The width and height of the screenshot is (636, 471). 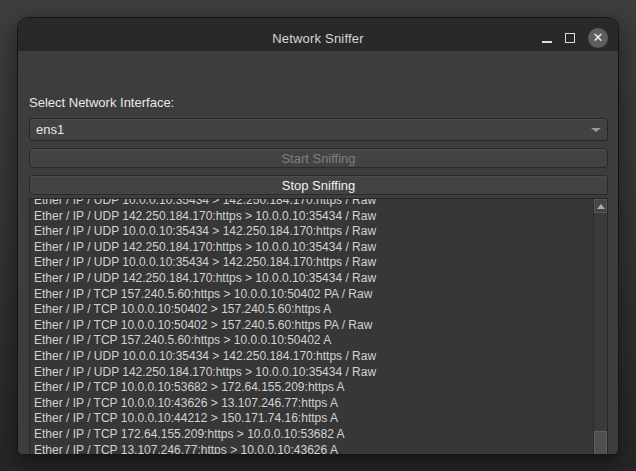 I want to click on close-button: ✕, so click(x=598, y=38).